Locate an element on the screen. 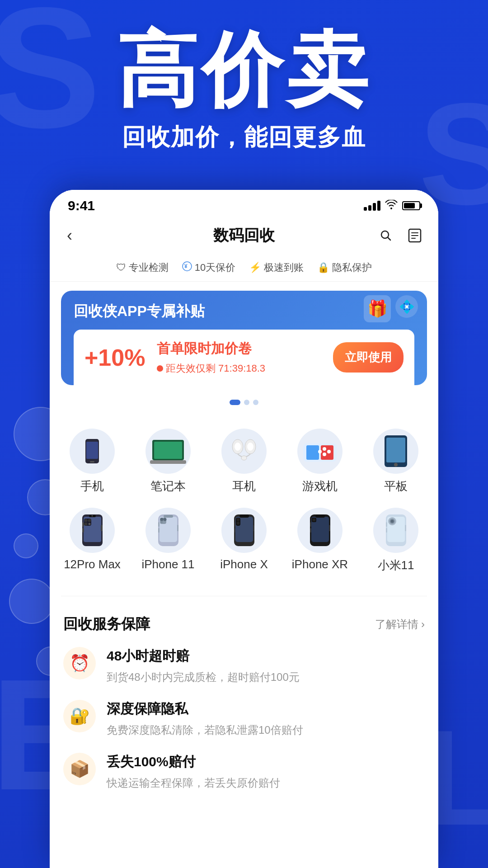 The width and height of the screenshot is (488, 868). category-gaming-label: 游戏机 is located at coordinates (320, 486).